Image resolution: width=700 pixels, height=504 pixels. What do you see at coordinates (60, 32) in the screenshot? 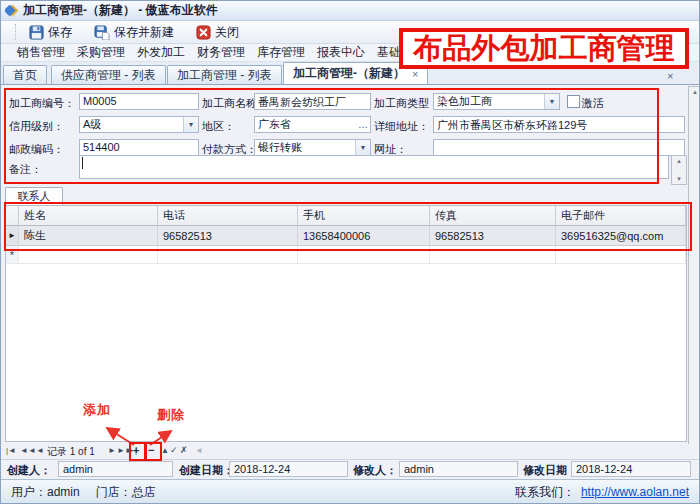
I see `save-label: 保存` at bounding box center [60, 32].